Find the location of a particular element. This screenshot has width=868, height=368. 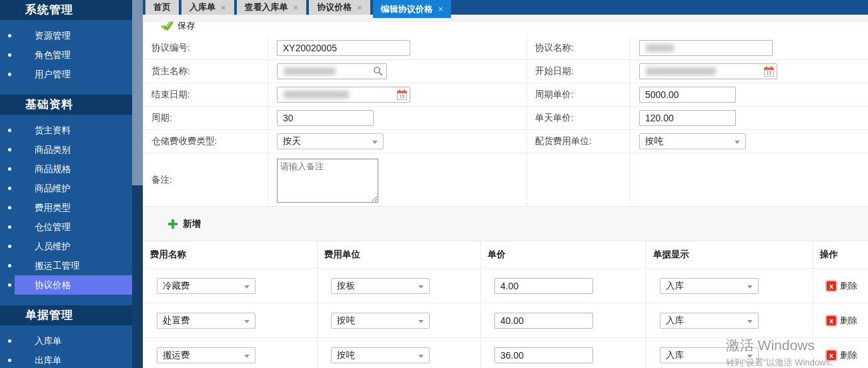

delivery-fee-unit-select: 按吨 is located at coordinates (693, 141).